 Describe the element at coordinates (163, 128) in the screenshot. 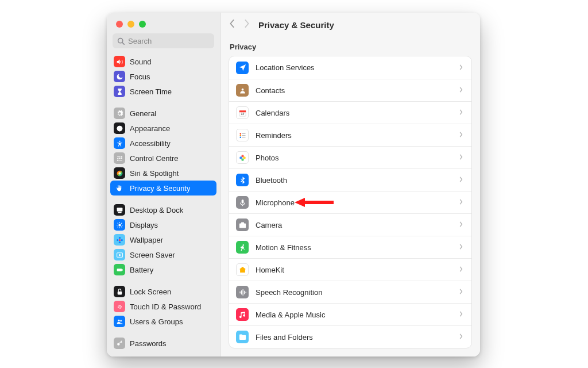

I see `sidebar-item-appearance: Appearance` at that location.